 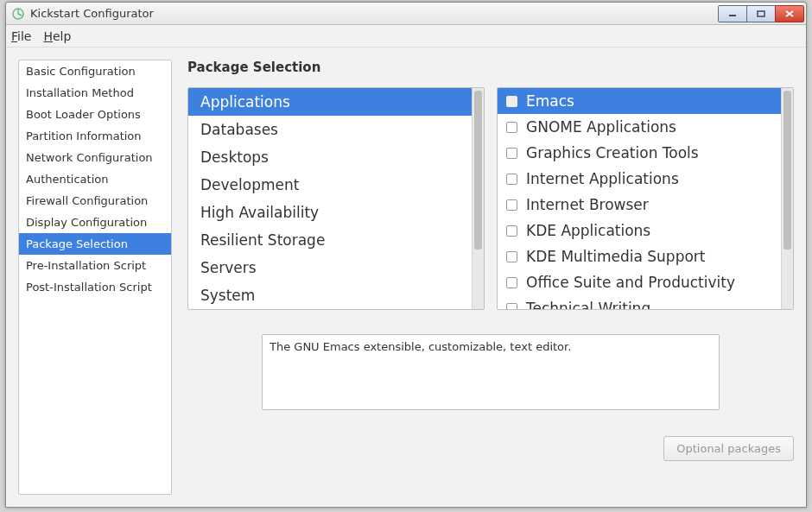 I want to click on sidebar-item-display-configuration: Display Configuration, so click(x=95, y=223).